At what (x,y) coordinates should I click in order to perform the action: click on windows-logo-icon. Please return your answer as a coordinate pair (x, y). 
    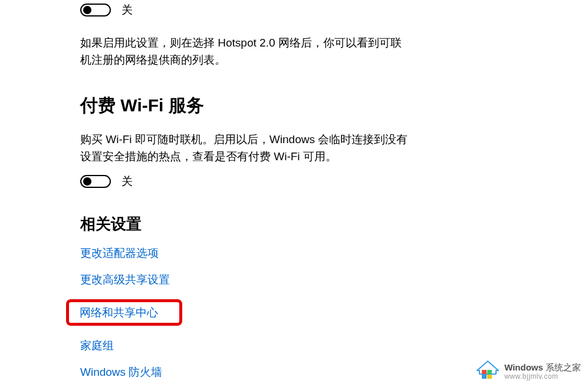
    Looking at the image, I should click on (488, 372).